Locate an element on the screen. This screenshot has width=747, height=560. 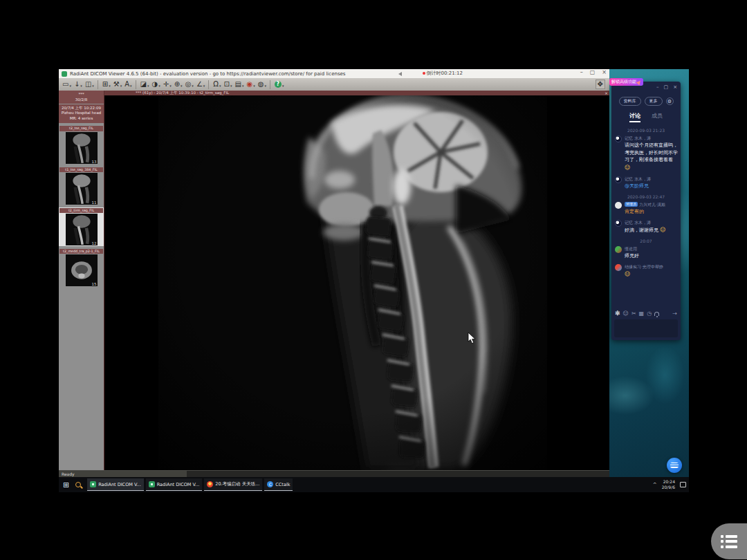
more-button: 更多 is located at coordinates (654, 101).